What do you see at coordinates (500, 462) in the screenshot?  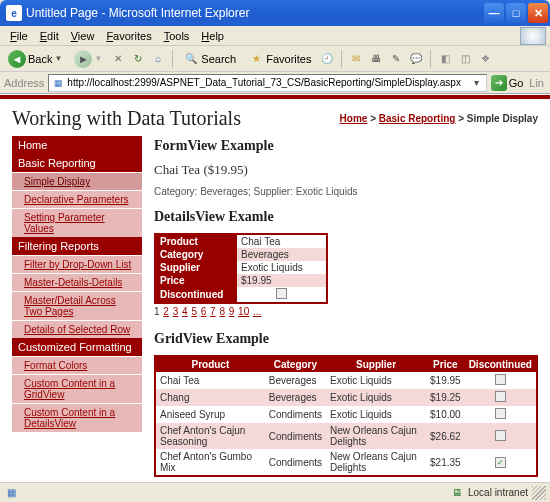 I see `checkbox-icon: ✓` at bounding box center [500, 462].